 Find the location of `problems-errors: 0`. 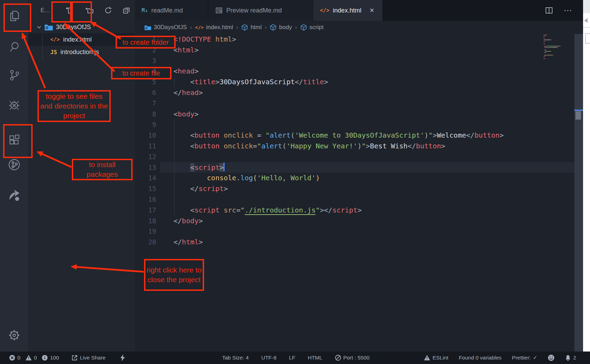

problems-errors: 0 is located at coordinates (15, 358).